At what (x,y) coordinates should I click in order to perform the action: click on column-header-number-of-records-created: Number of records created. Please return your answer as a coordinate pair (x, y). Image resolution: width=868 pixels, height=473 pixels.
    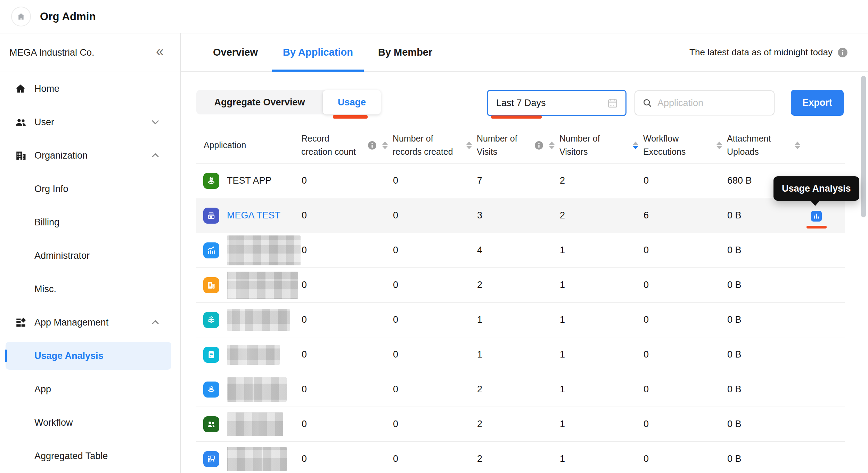
    Looking at the image, I should click on (434, 145).